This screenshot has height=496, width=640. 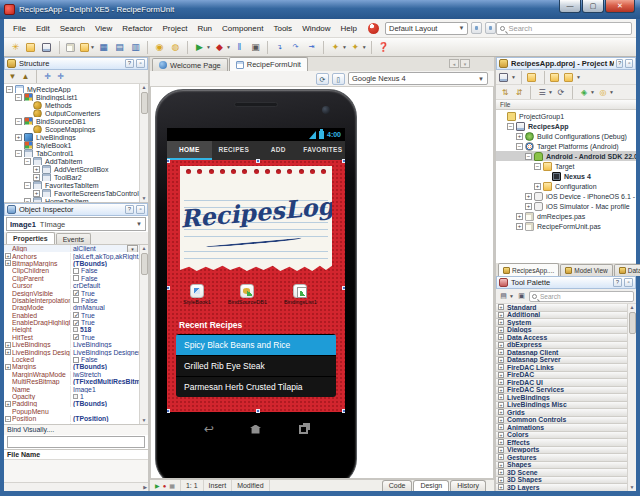 I want to click on palette-category: LiveBindings Misc, so click(x=562, y=406).